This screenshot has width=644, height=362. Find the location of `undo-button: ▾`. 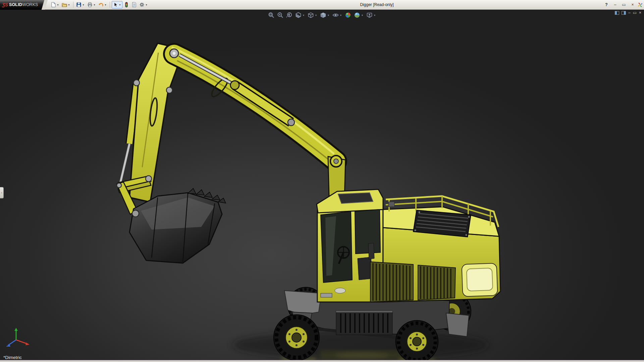

undo-button: ▾ is located at coordinates (103, 5).